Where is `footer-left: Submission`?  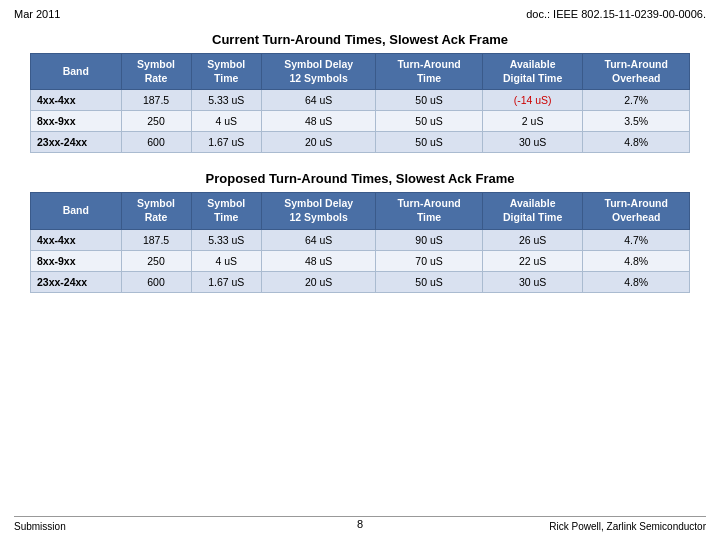
footer-left: Submission is located at coordinates (40, 526).